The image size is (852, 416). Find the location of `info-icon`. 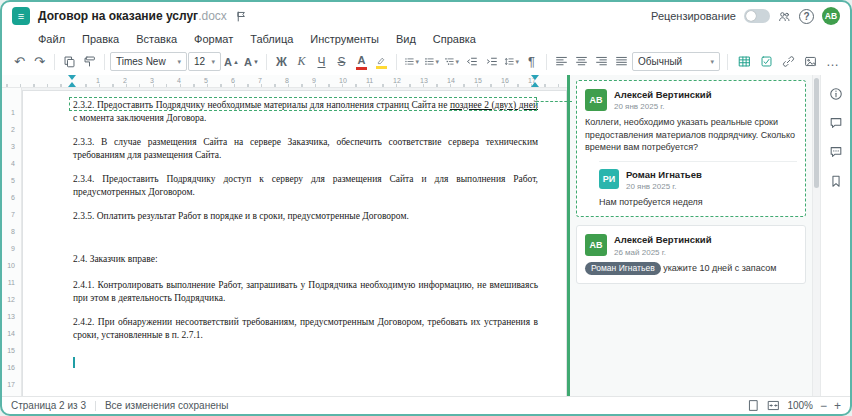

info-icon is located at coordinates (836, 94).